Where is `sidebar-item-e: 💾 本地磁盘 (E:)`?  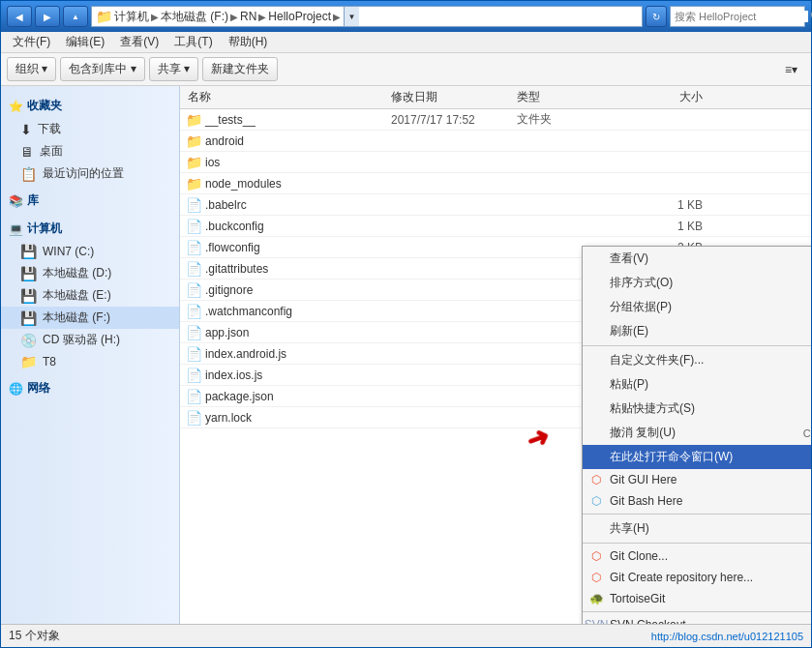 sidebar-item-e: 💾 本地磁盘 (E:) is located at coordinates (90, 296).